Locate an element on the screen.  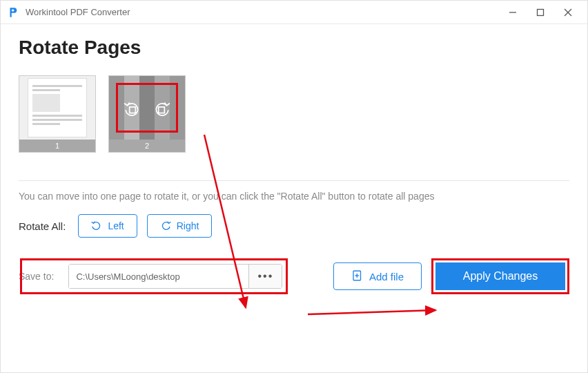
rotate-hint-text: You can move into one page to rotate it,… is located at coordinates (294, 196).